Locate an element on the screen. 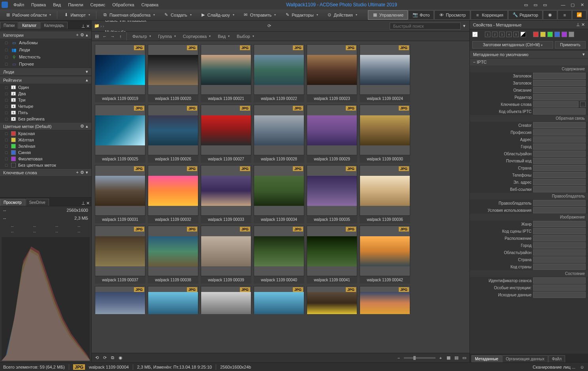  tab-calendar: Календарь is located at coordinates (54, 25).